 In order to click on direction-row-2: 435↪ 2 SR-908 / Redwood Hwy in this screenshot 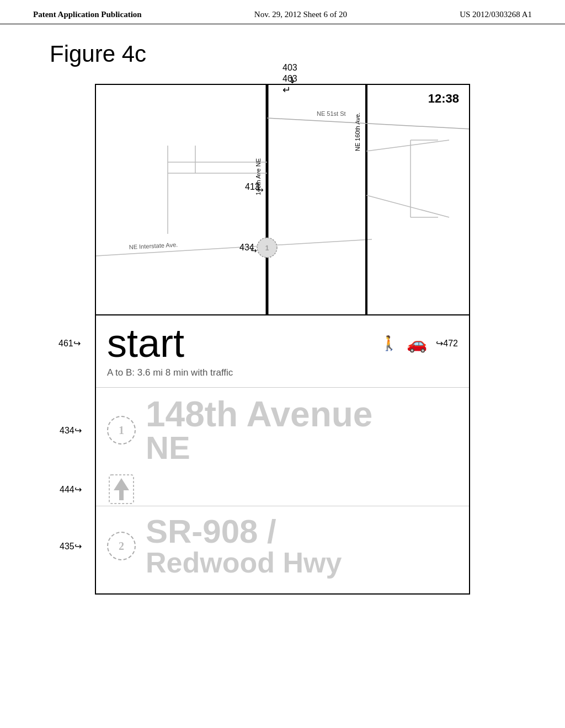, I will do `click(282, 549)`.